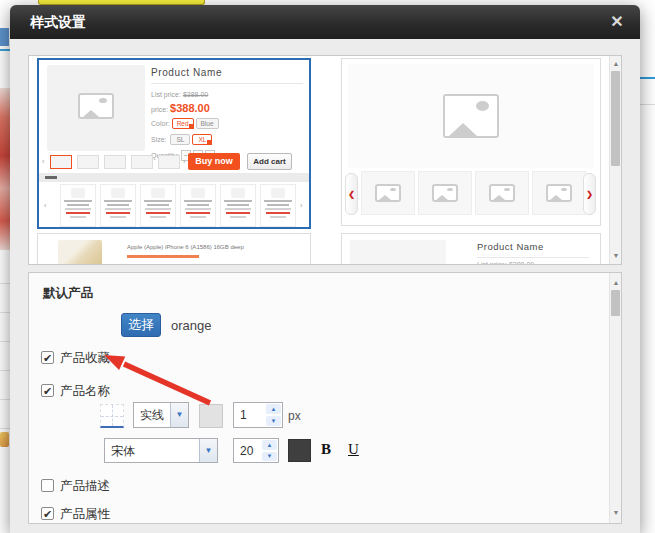  Describe the element at coordinates (48, 358) in the screenshot. I see `checkbox-product-favorite: ✔` at that location.